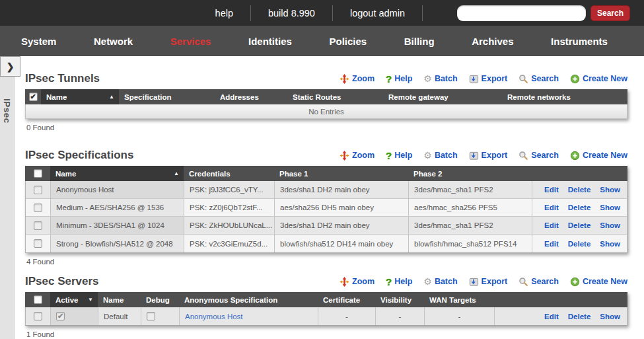 The image size is (644, 339). What do you see at coordinates (229, 173) in the screenshot?
I see `column-header-credentials: Credentials` at bounding box center [229, 173].